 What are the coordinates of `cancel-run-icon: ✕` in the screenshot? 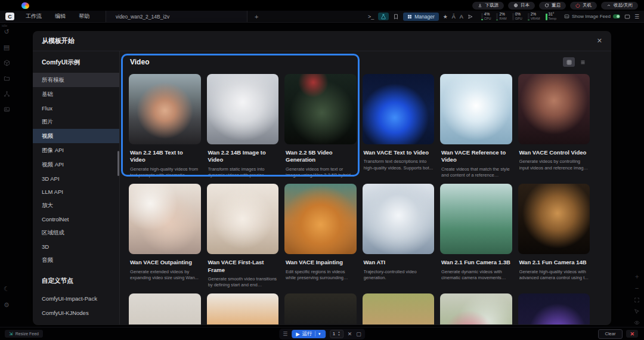 It's located at (350, 334).